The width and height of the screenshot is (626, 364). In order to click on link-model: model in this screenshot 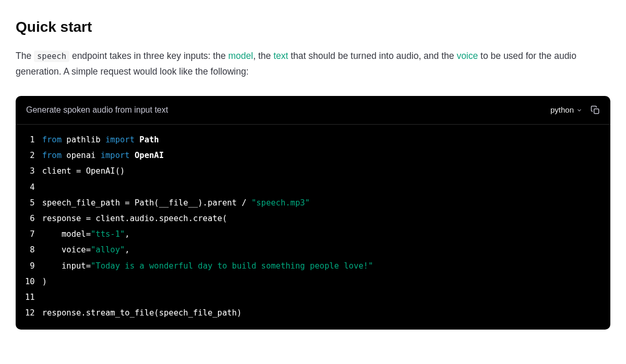, I will do `click(241, 56)`.